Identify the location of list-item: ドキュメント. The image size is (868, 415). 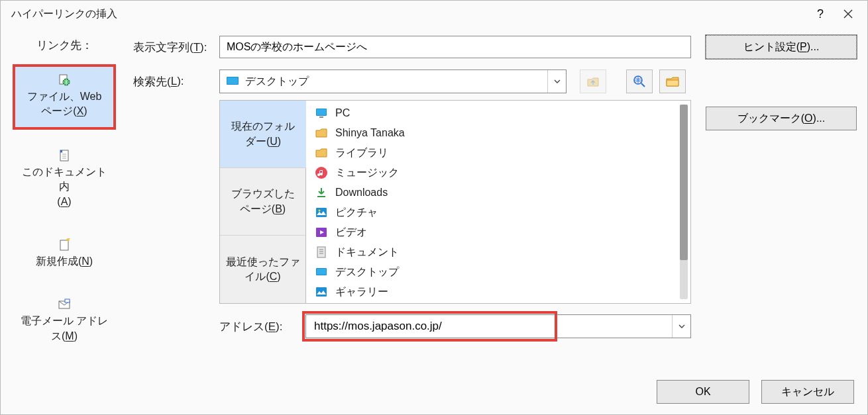
(498, 252).